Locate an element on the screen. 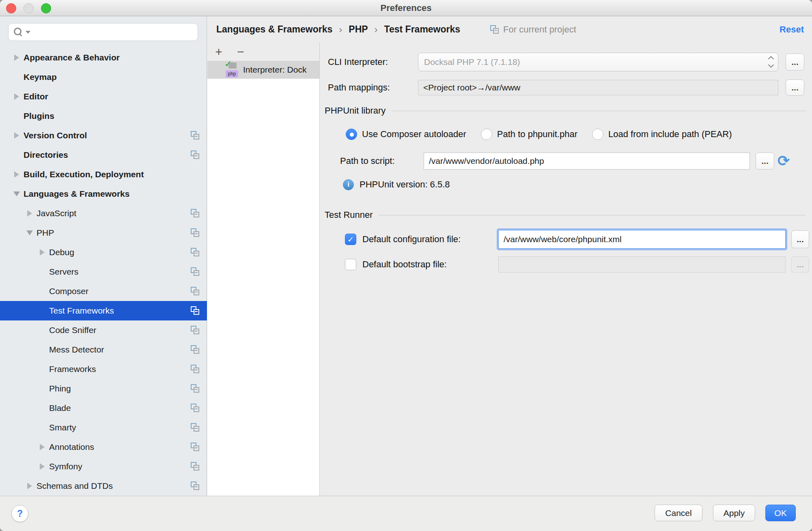 The image size is (812, 531). sidebar-item-servers: Servers is located at coordinates (103, 272).